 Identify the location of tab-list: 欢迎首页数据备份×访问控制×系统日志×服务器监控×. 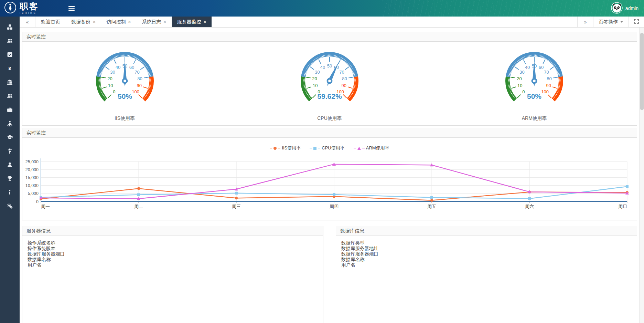
(124, 22).